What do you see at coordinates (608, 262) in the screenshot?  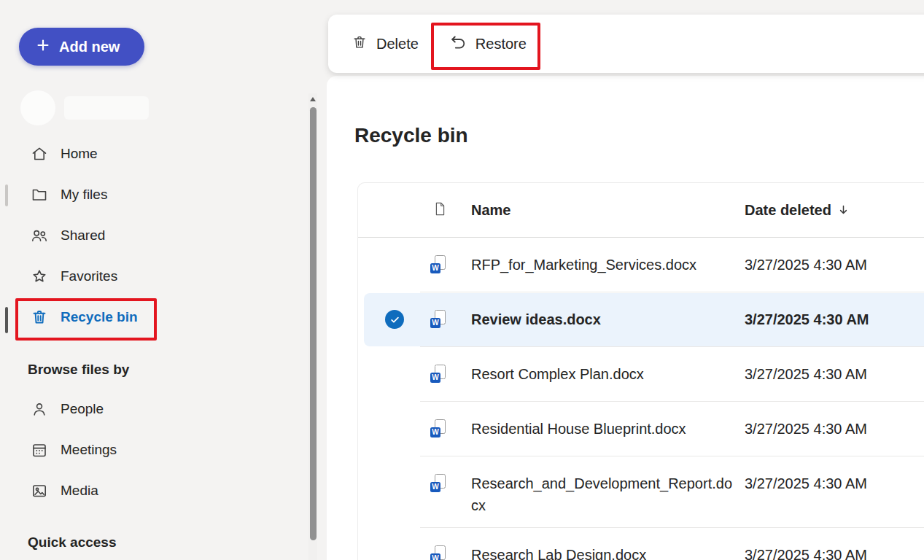 I see `file-name: RFP_for_Marketing_Services.docx` at bounding box center [608, 262].